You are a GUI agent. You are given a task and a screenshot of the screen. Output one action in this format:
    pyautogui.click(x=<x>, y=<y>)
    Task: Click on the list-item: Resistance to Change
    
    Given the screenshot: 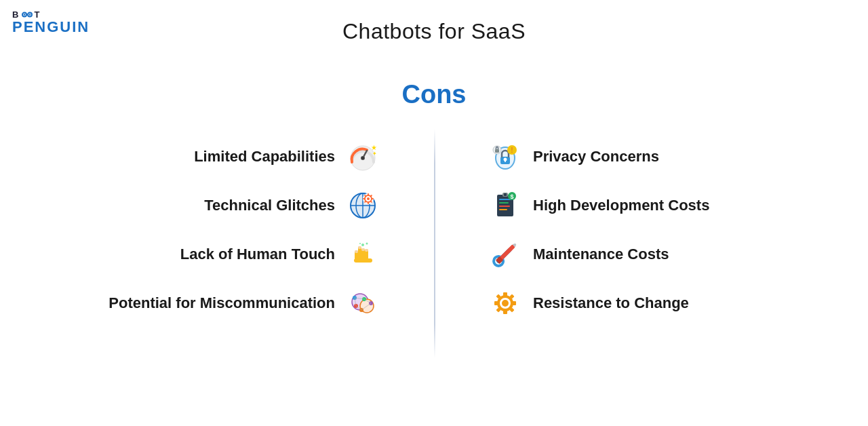 What is the action you would take?
    pyautogui.click(x=589, y=303)
    